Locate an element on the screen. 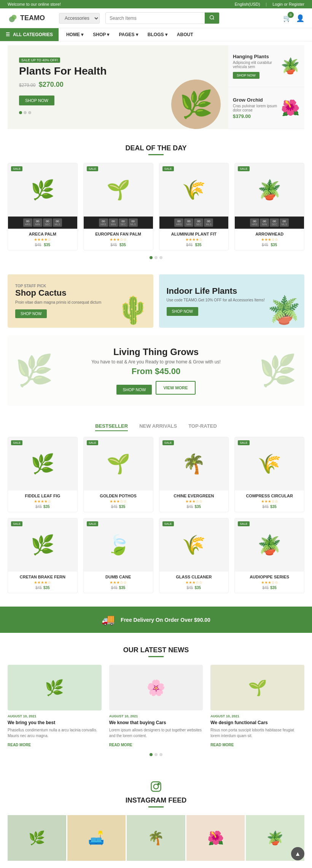  all-categories-btn: ☰ ALL CATEGORIES is located at coordinates (29, 35).